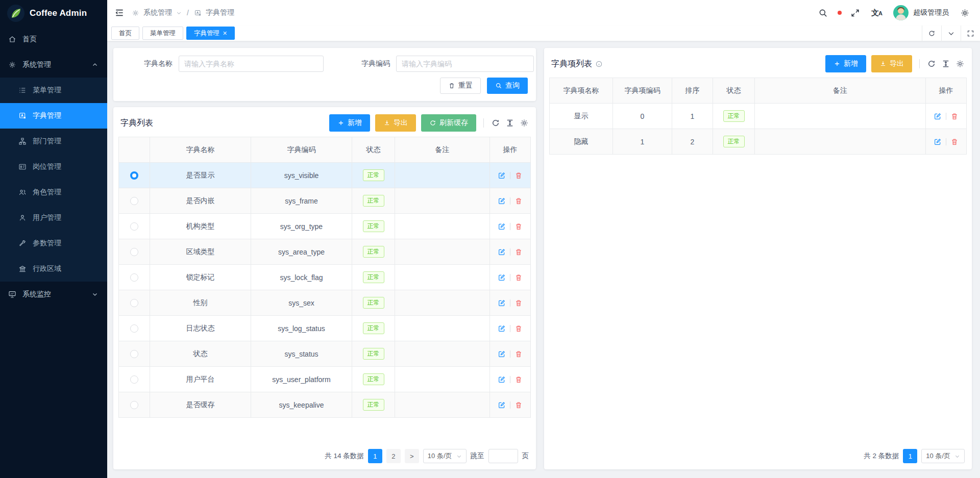 This screenshot has width=980, height=478. I want to click on close-icon: ✕, so click(225, 34).